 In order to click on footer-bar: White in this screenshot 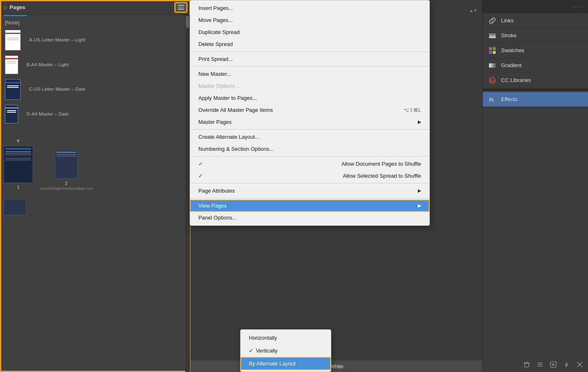, I will do `click(336, 366)`.